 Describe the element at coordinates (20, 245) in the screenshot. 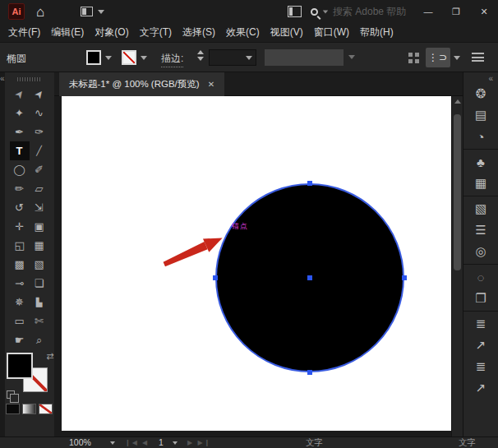

I see `shape-builder-tool: ◱` at that location.